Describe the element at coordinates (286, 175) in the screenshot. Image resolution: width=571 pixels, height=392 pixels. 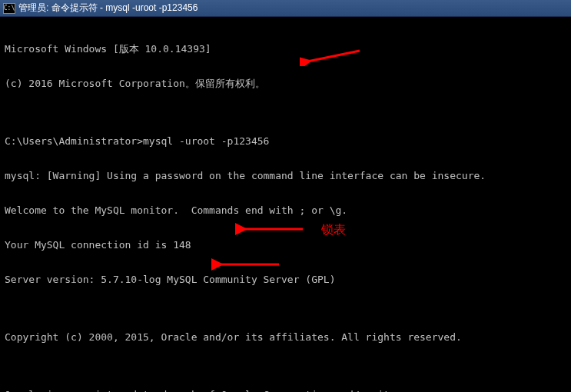
I see `terminal-line: mysql: [Warning] Using a password on the…` at that location.